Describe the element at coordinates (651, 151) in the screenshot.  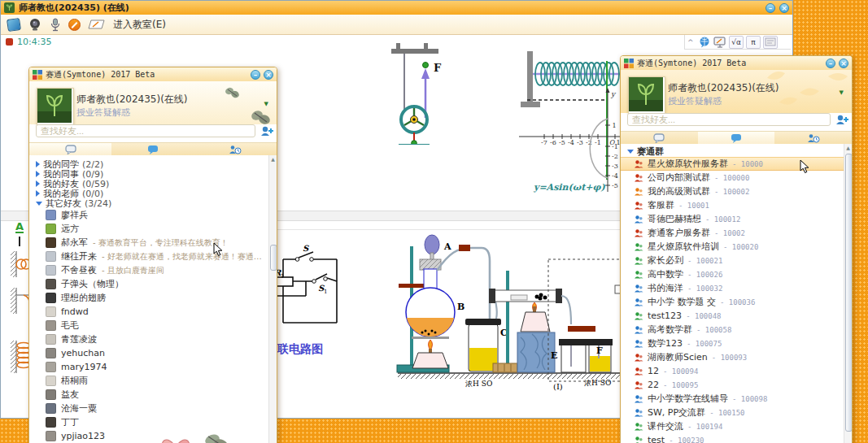
I see `group-category-label: 赛通群` at that location.